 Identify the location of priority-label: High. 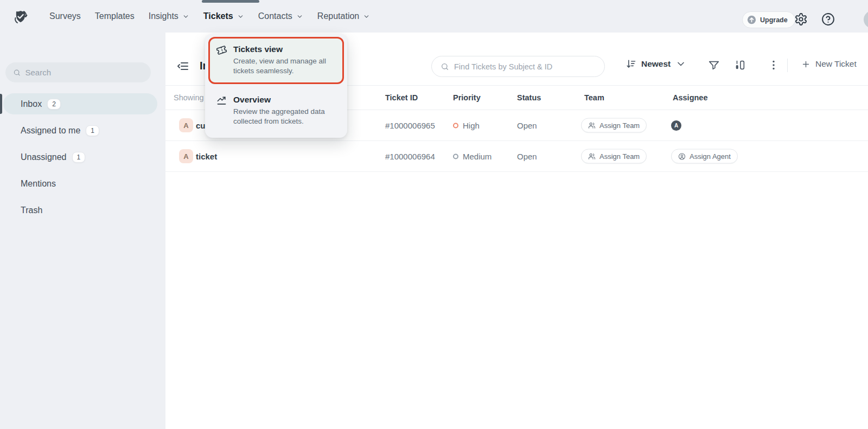
(471, 126).